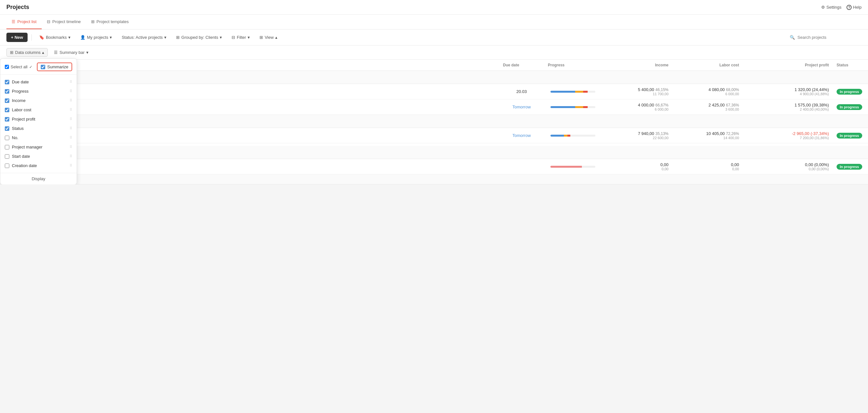 The height and width of the screenshot is (413, 868). I want to click on chevron-down-icon-2: ▾, so click(111, 37).